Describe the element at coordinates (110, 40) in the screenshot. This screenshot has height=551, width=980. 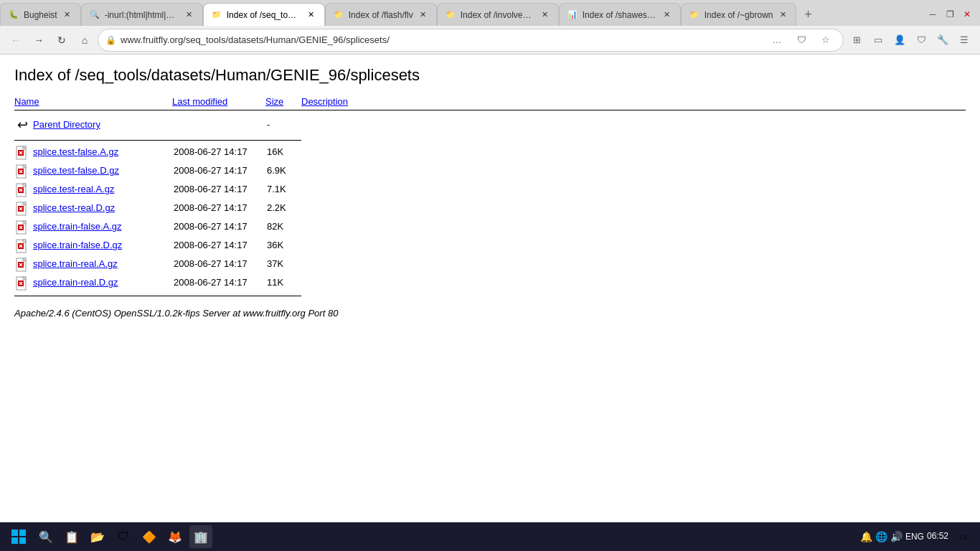
I see `lock-icon: 🔒` at that location.